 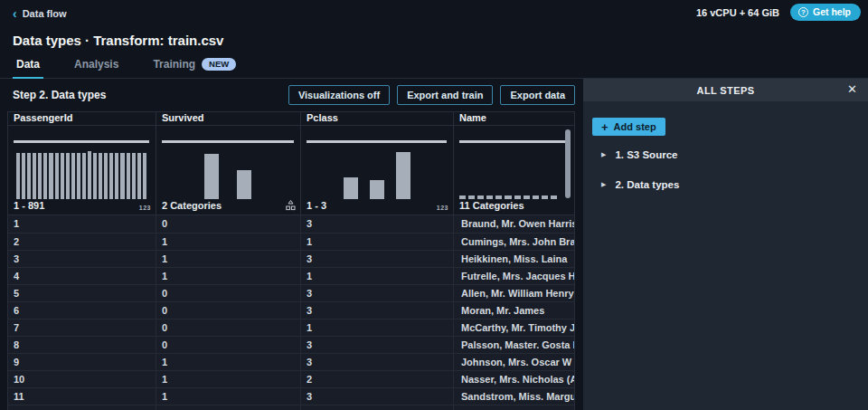 I want to click on get-help-button: ? Get help, so click(x=826, y=13).